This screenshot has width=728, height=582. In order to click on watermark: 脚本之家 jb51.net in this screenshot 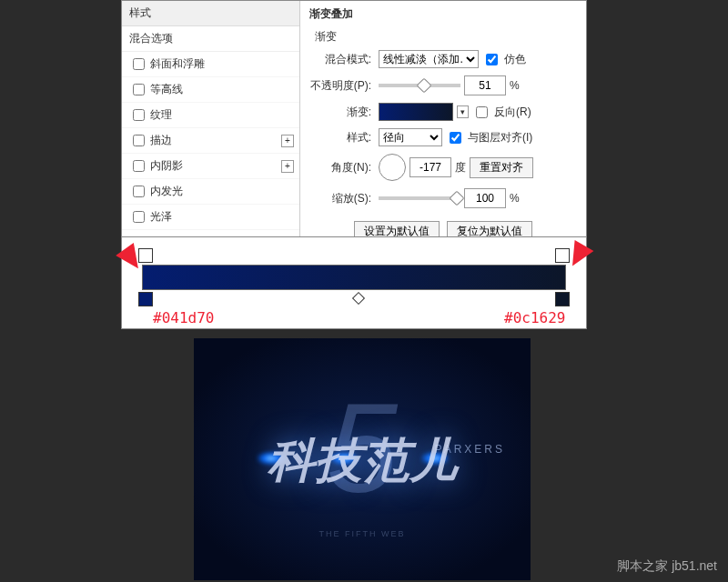, I will do `click(667, 567)`.